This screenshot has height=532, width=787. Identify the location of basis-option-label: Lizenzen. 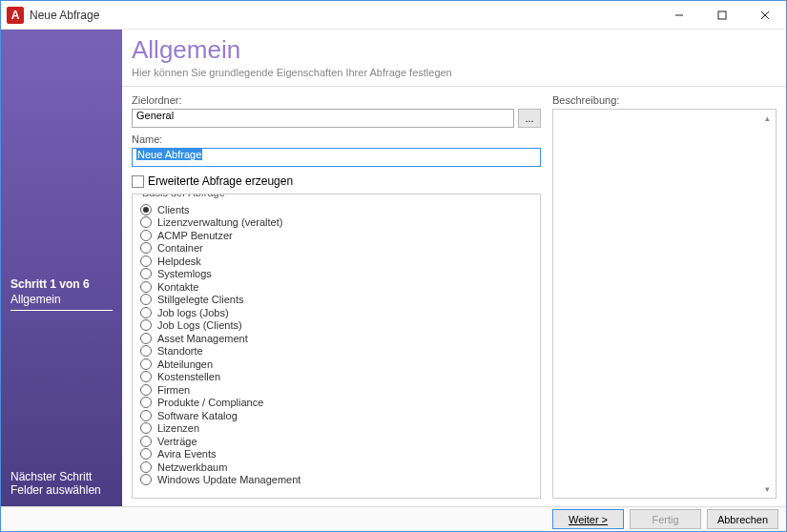
(178, 428).